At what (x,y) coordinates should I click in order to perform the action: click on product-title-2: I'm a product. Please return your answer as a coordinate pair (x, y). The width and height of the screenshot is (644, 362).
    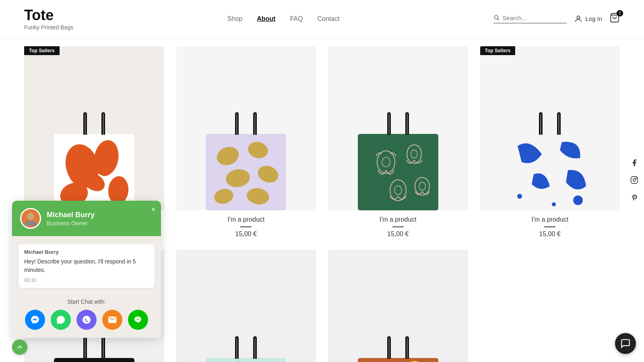
    Looking at the image, I should click on (246, 220).